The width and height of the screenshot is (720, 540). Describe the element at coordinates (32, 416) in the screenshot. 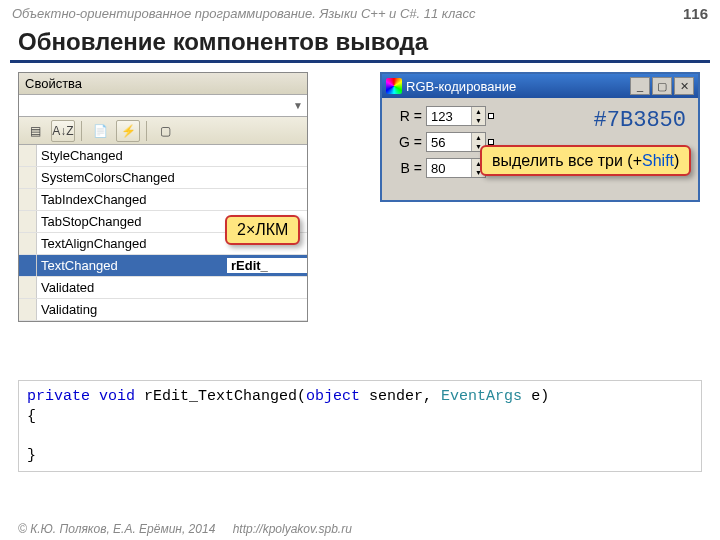

I see `code-text: {` at that location.